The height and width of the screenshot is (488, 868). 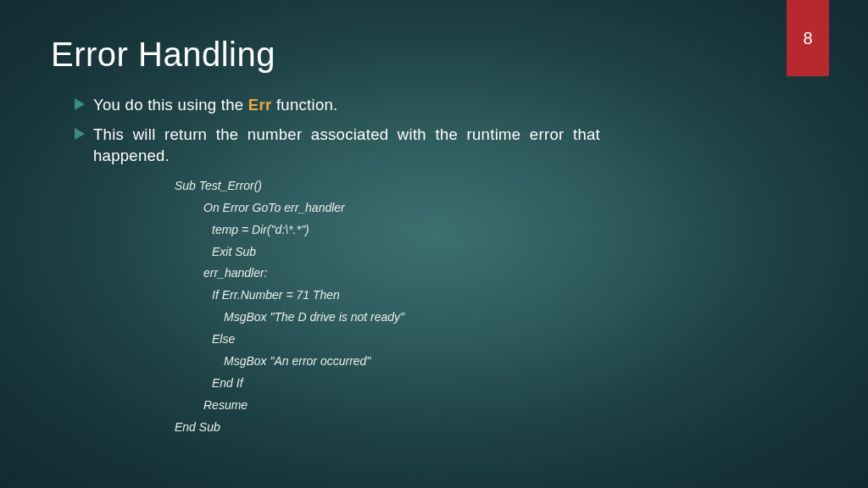 What do you see at coordinates (387, 428) in the screenshot?
I see `code-line: End Sub` at bounding box center [387, 428].